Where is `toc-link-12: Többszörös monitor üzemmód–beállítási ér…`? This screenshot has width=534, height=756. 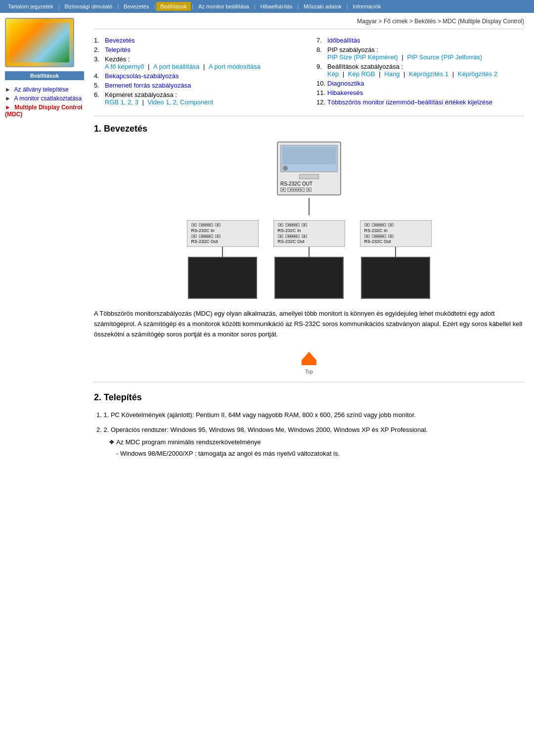 toc-link-12: Többszörös monitor üzemmód–beállítási ér… is located at coordinates (410, 102).